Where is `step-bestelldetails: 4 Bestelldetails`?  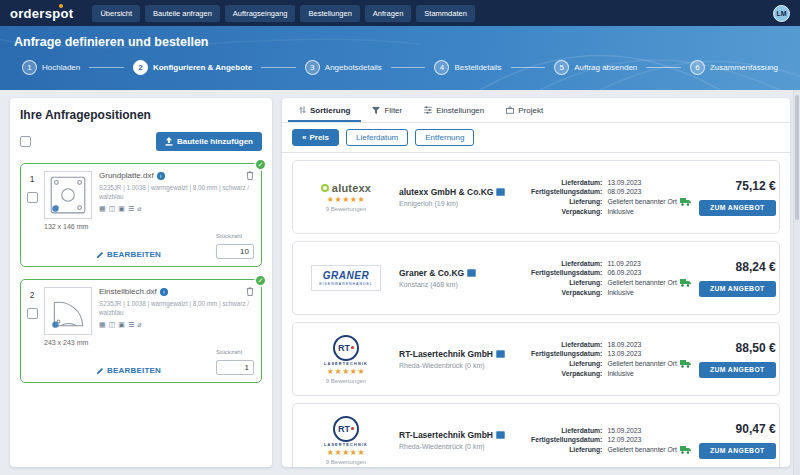
step-bestelldetails: 4 Bestelldetails is located at coordinates (468, 68).